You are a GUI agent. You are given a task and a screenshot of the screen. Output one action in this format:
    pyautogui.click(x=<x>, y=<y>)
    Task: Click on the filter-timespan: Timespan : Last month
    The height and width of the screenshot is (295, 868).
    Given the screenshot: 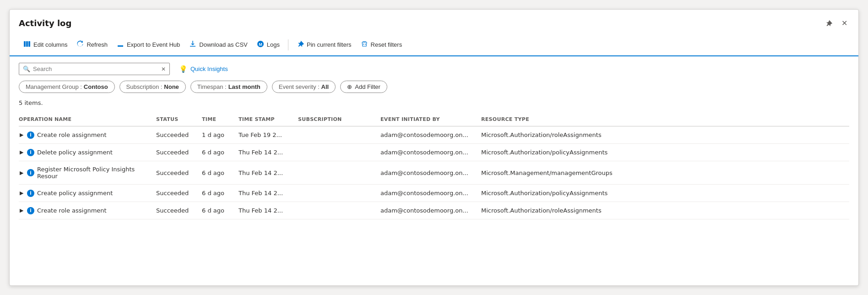 What is the action you would take?
    pyautogui.click(x=229, y=87)
    